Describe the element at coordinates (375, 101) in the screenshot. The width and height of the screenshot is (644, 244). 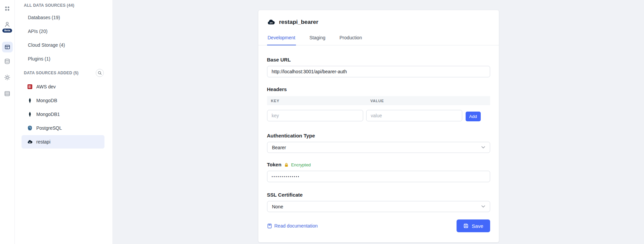
I see `value-column-header: VALUE` at that location.